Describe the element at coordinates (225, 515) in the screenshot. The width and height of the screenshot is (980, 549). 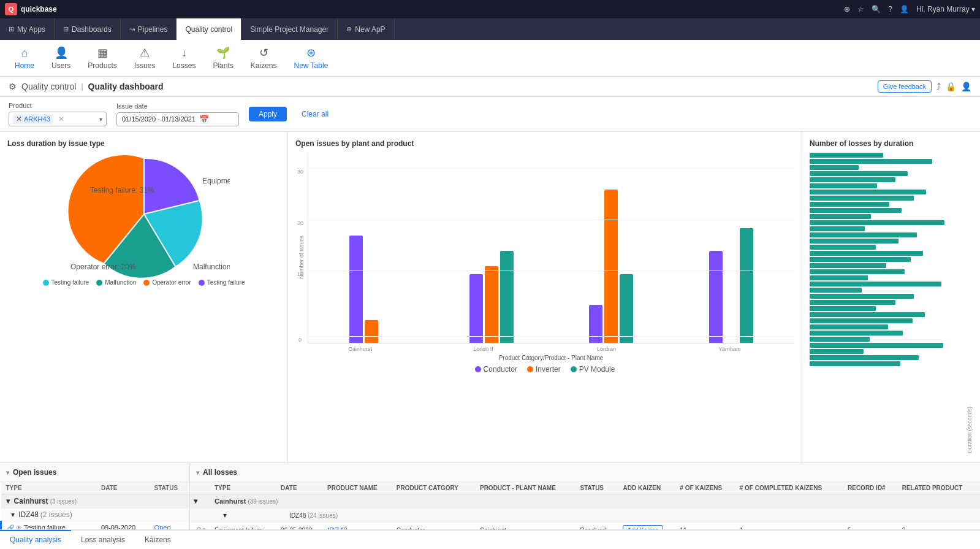
I see `expand-idz48-losses: ▾` at that location.